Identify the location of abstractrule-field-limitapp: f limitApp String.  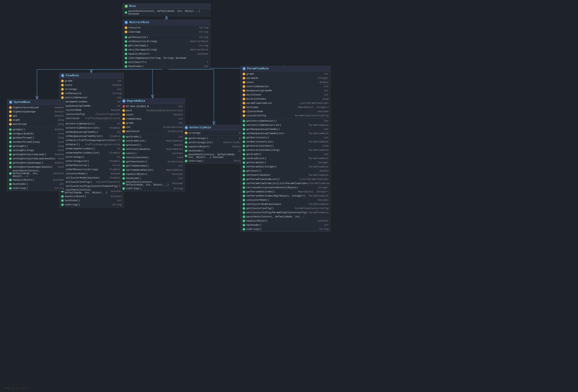
(167, 32).